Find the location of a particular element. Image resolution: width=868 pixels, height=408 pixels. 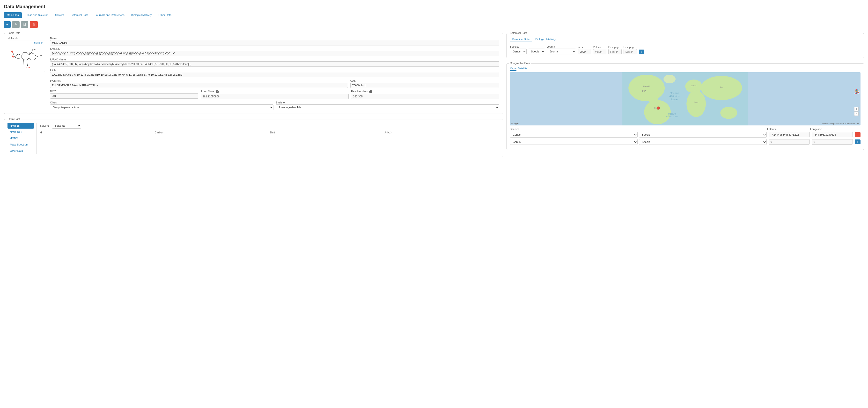

solvent-label: Solvent: is located at coordinates (44, 126).